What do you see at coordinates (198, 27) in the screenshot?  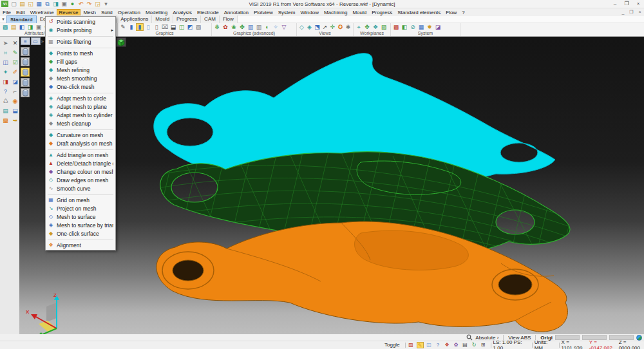 I see `mask-icon: ▨` at bounding box center [198, 27].